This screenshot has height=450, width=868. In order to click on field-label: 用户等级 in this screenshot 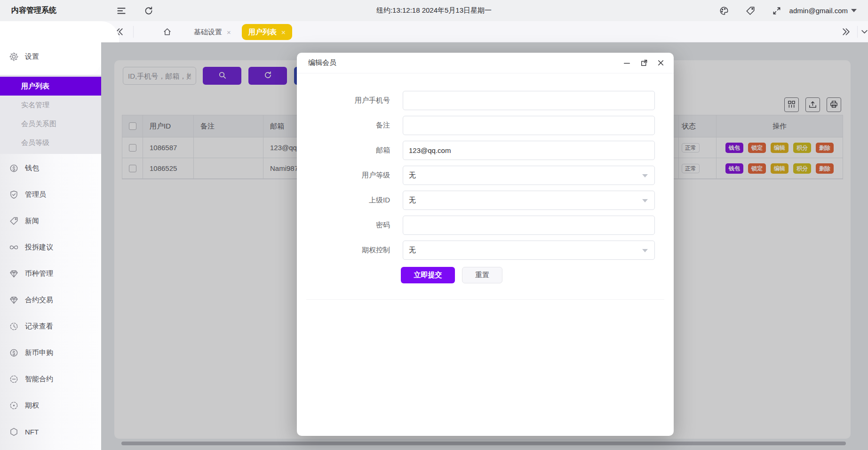, I will do `click(347, 175)`.